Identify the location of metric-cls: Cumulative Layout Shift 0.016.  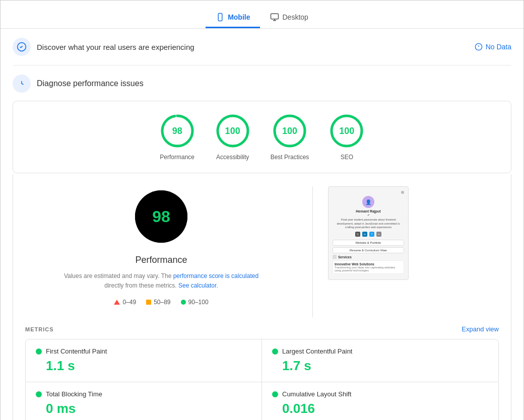
(380, 401).